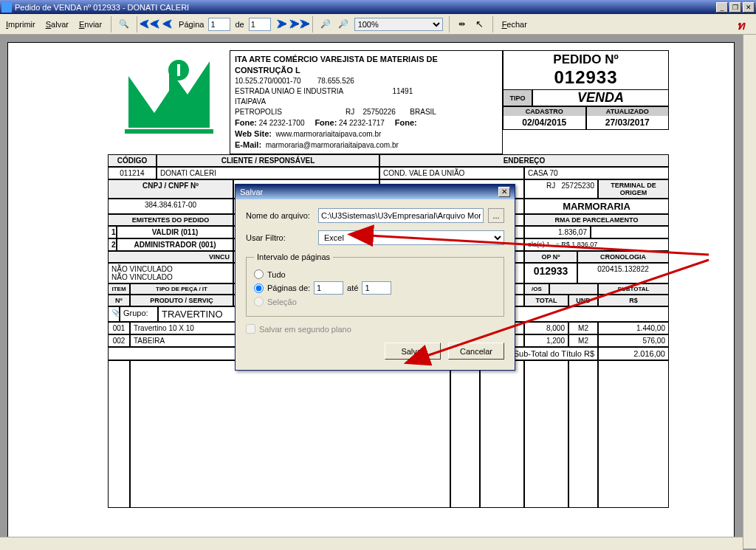 The image size is (756, 550). What do you see at coordinates (21, 24) in the screenshot?
I see `print-menu: Imprimir` at bounding box center [21, 24].